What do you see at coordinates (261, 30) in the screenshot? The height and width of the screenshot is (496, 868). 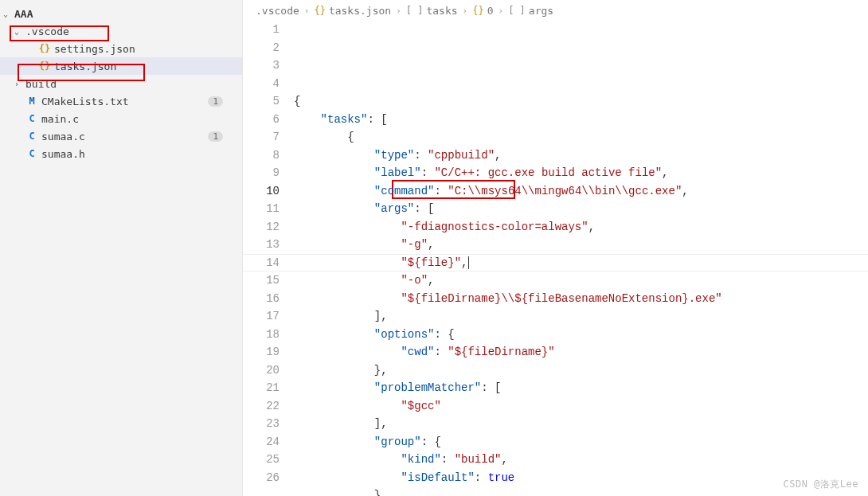 I see `line-number: 1` at bounding box center [261, 30].